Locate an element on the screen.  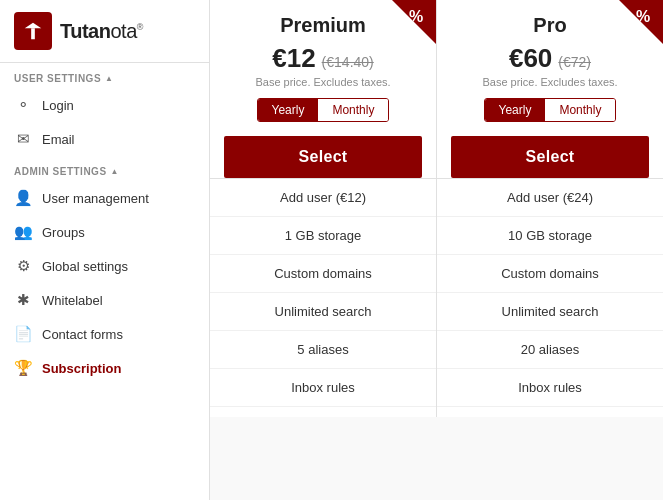
sidebar-item-subscription: 🏆 Subscription is located at coordinates (104, 368).